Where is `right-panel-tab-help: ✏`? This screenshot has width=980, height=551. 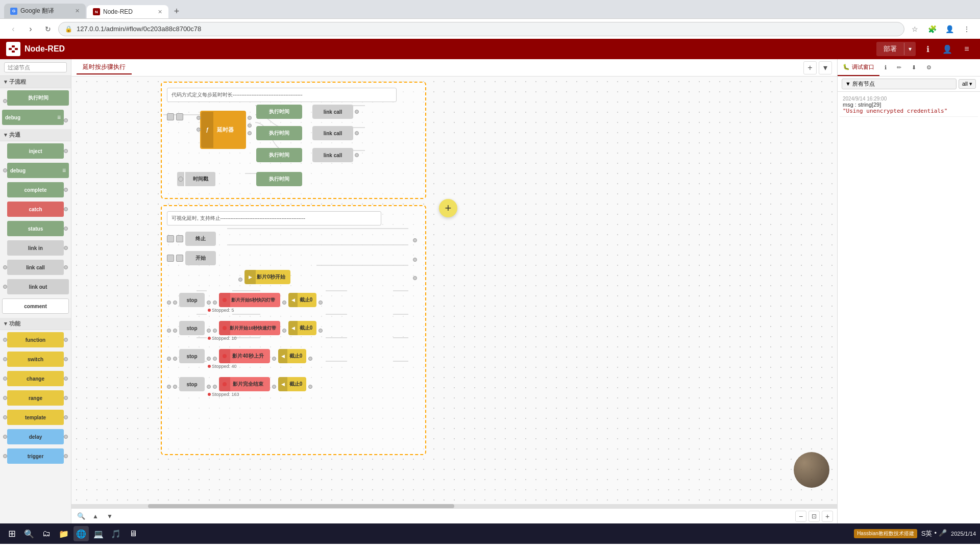 right-panel-tab-help: ✏ is located at coordinates (899, 67).